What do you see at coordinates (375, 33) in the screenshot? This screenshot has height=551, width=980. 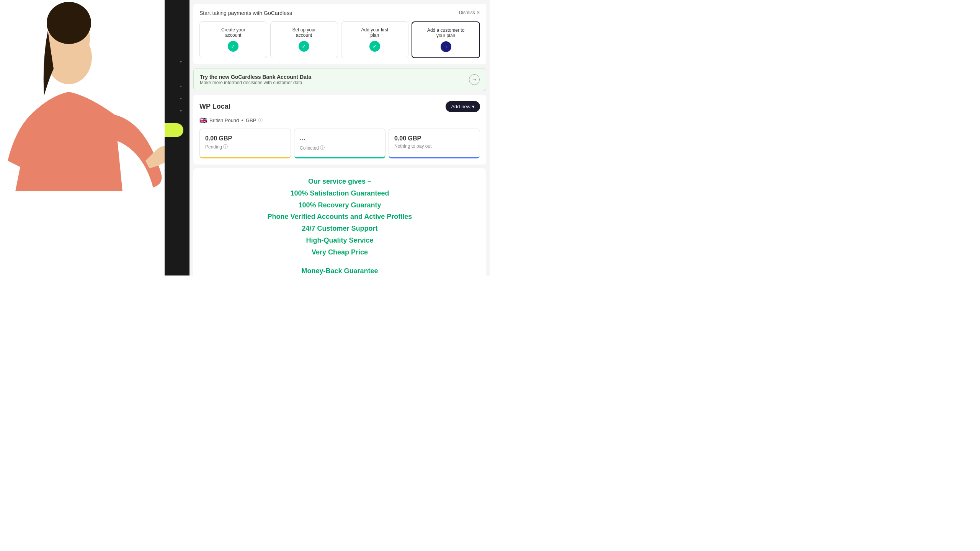 I see `step-3-label: Add your firstplan` at bounding box center [375, 33].